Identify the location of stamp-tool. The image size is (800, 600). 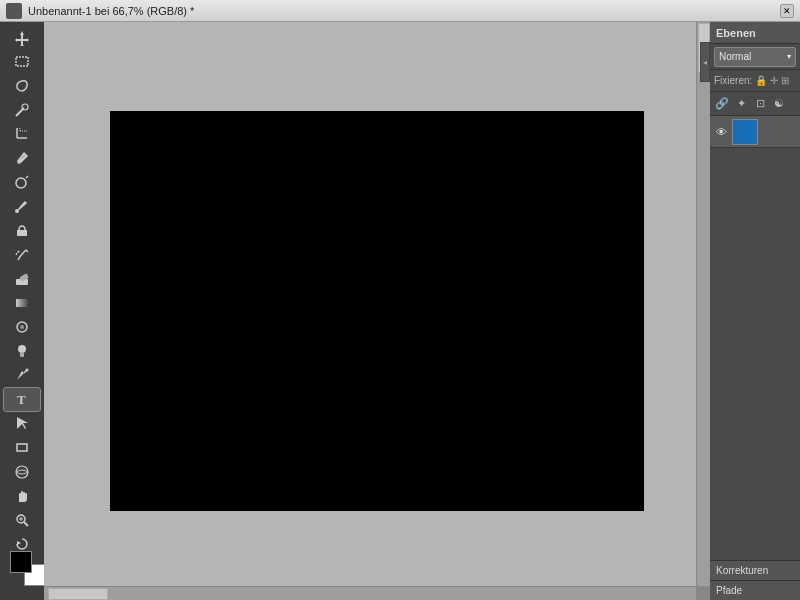
(22, 230).